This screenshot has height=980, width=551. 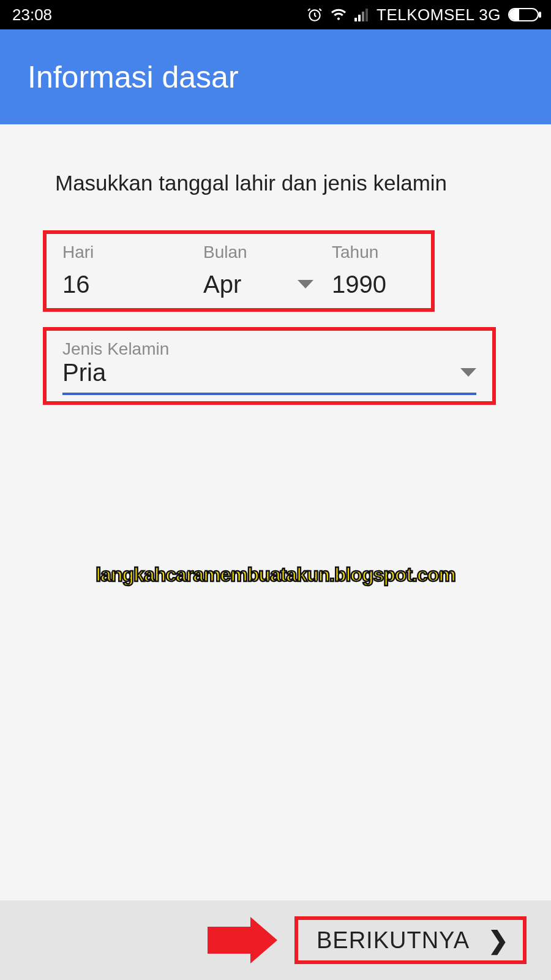 I want to click on wifi-icon, so click(x=339, y=15).